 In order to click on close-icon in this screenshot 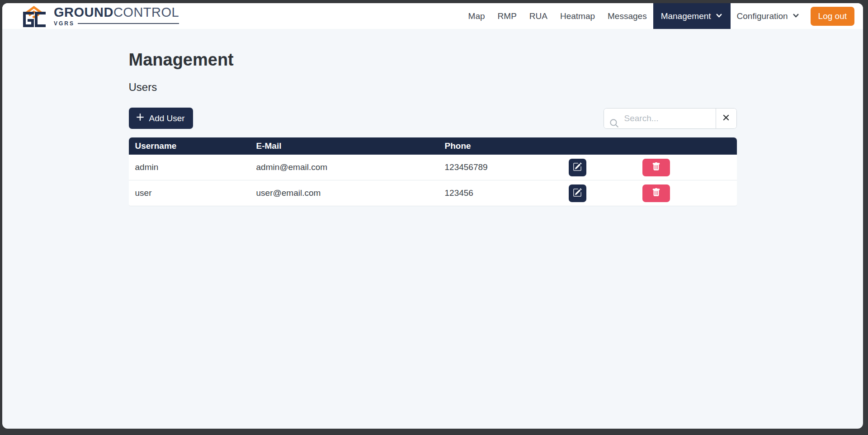, I will do `click(726, 118)`.